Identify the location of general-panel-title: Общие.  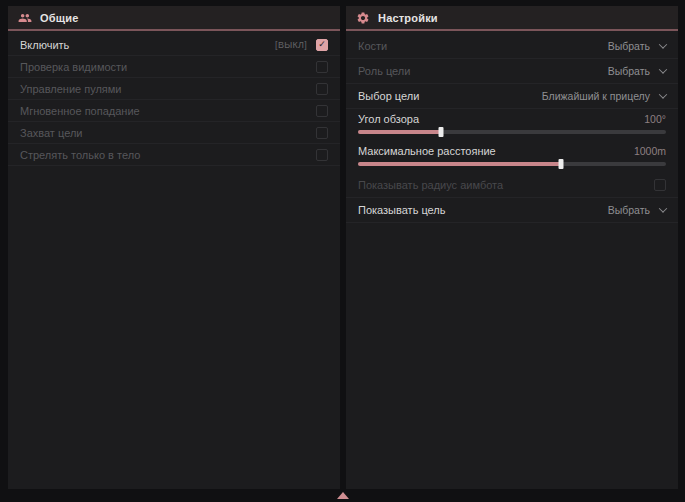
(60, 18).